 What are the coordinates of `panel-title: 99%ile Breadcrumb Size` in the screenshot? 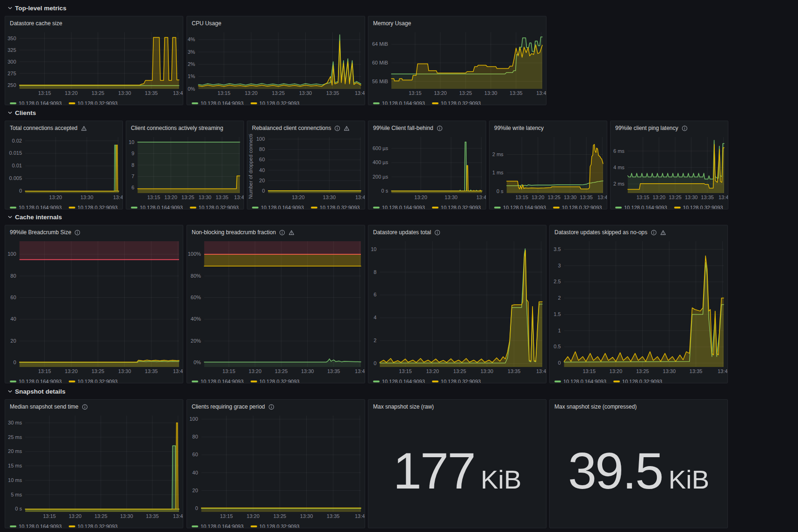 It's located at (40, 232).